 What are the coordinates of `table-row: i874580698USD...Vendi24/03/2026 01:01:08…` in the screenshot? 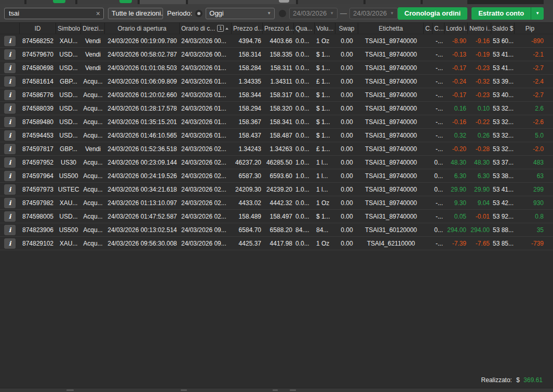 It's located at (276, 68).